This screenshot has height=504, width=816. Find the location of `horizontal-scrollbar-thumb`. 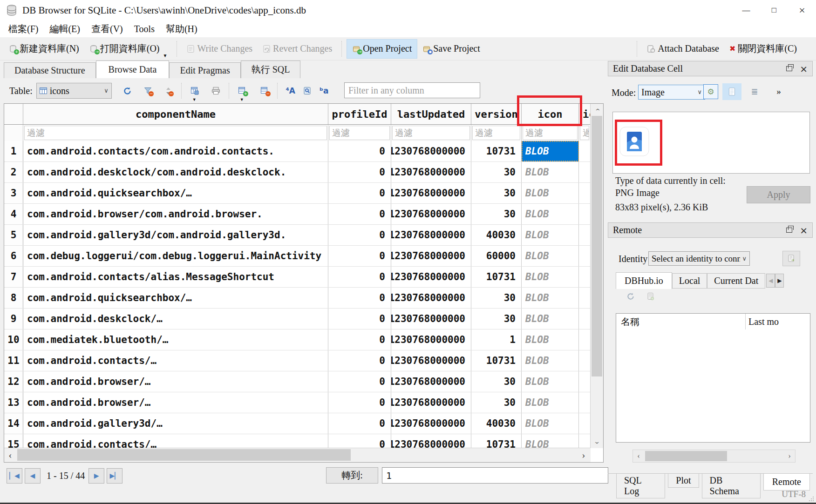

horizontal-scrollbar-thumb is located at coordinates (184, 455).